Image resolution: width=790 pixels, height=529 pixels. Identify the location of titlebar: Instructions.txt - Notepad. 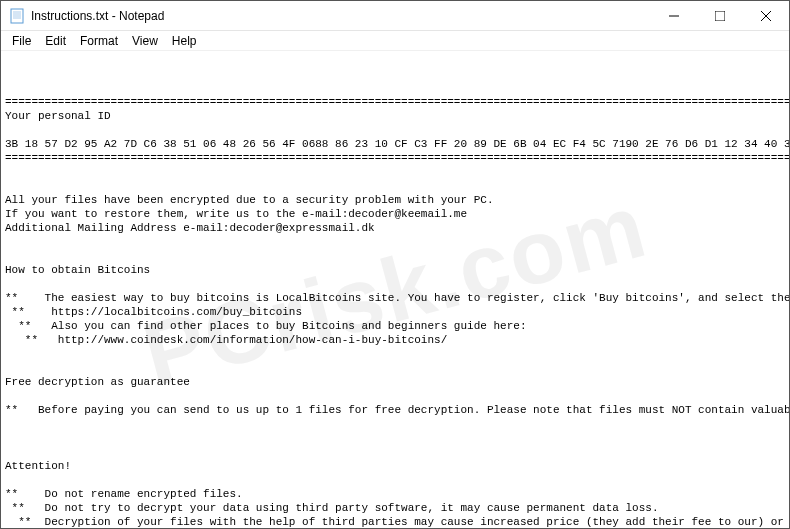
(395, 16).